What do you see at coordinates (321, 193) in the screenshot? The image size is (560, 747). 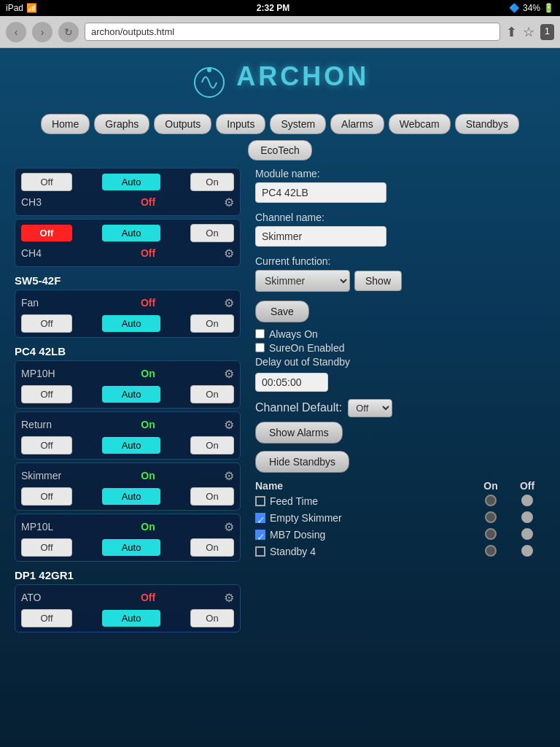 I see `module-name-input` at bounding box center [321, 193].